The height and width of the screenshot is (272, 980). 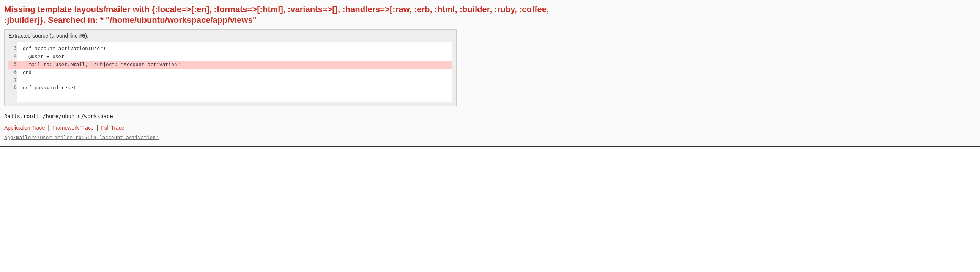 What do you see at coordinates (13, 49) in the screenshot?
I see `line-number: 3` at bounding box center [13, 49].